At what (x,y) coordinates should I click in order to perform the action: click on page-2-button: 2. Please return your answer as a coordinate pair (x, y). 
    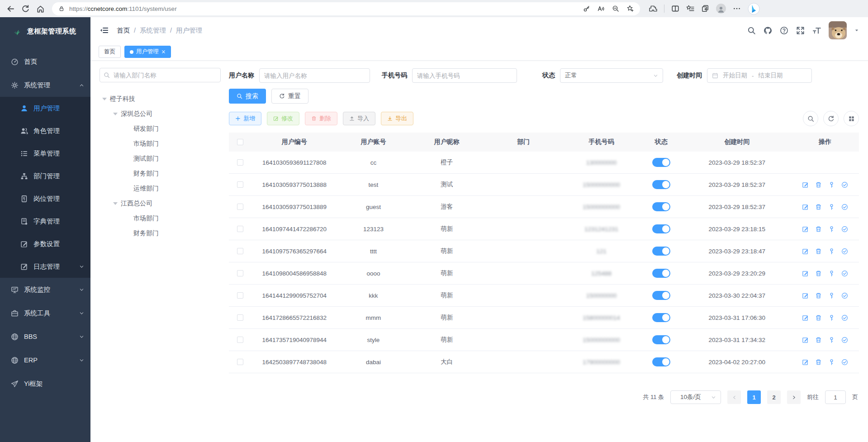
    Looking at the image, I should click on (774, 397).